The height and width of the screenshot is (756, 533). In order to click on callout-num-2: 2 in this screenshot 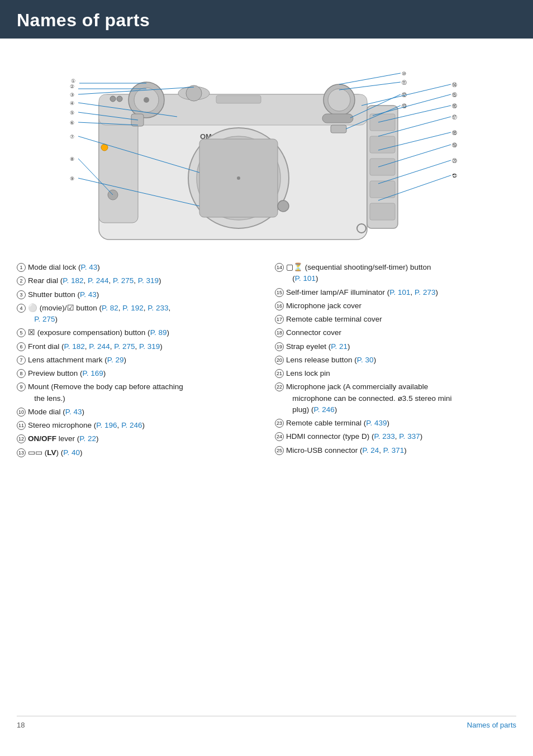, I will do `click(21, 281)`.